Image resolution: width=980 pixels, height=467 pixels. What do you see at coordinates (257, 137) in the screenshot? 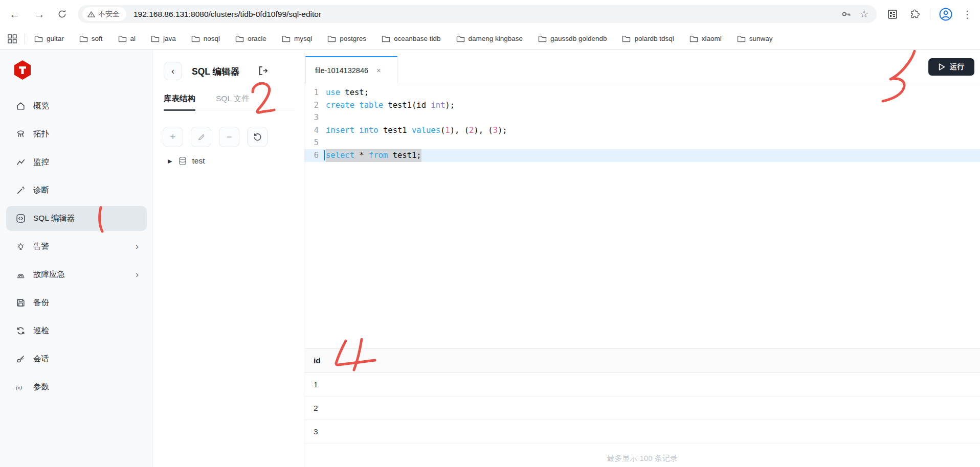
I see `refresh-button` at bounding box center [257, 137].